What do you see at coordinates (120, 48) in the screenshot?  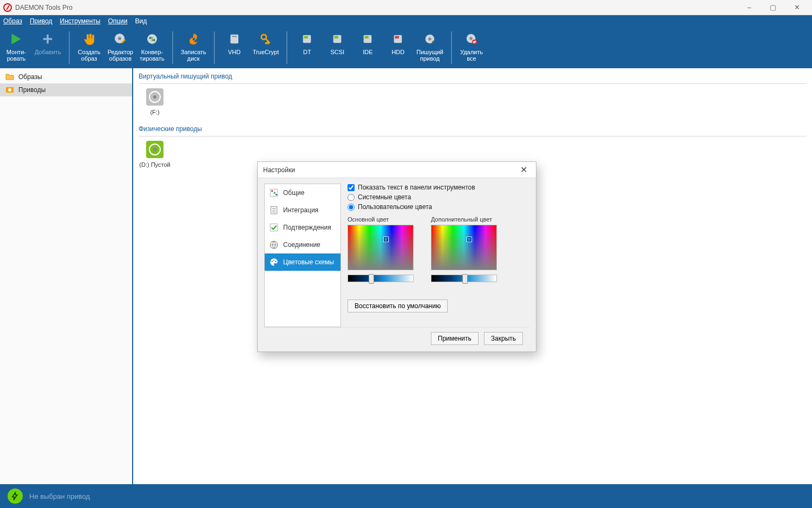 I see `image-editor-button: Редактор образов` at bounding box center [120, 48].